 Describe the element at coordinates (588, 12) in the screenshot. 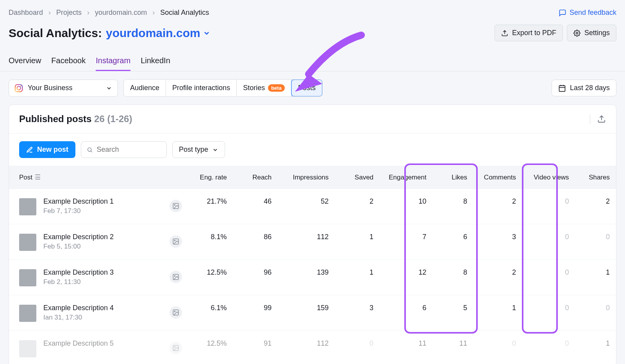

I see `send-feedback-link: Send feedback` at that location.